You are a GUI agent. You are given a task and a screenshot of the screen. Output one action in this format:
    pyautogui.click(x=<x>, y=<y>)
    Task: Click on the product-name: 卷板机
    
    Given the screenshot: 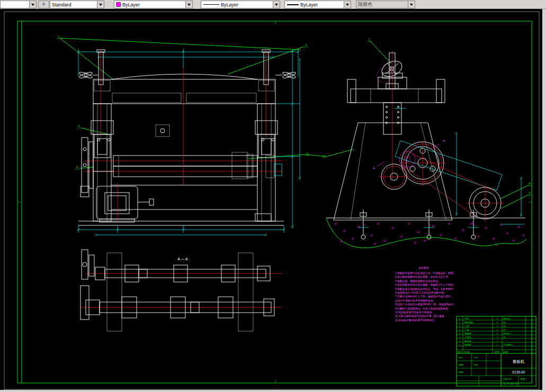 What is the action you would take?
    pyautogui.click(x=519, y=362)
    